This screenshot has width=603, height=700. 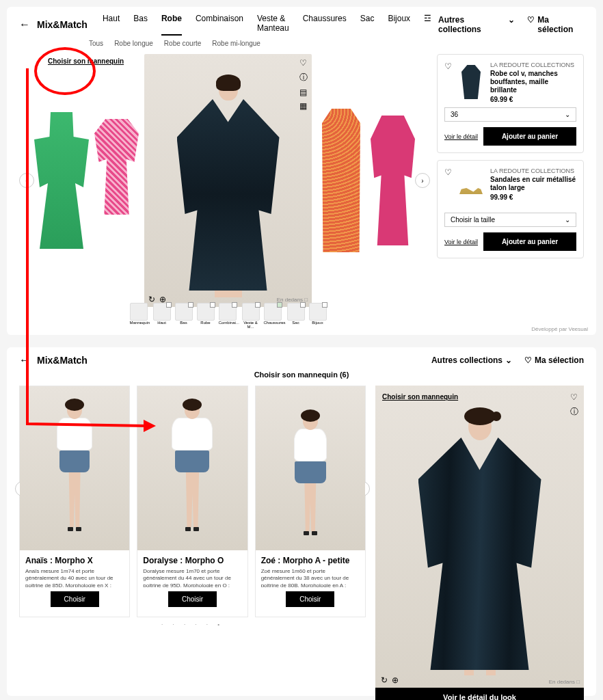 What do you see at coordinates (116, 167) in the screenshot?
I see `product-dress-pink-floral` at bounding box center [116, 167].